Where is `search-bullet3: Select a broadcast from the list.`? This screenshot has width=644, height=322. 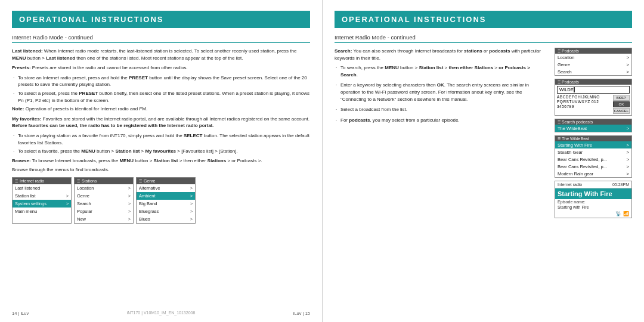
search-bullet3: Select a broadcast from the list. is located at coordinates (441, 110).